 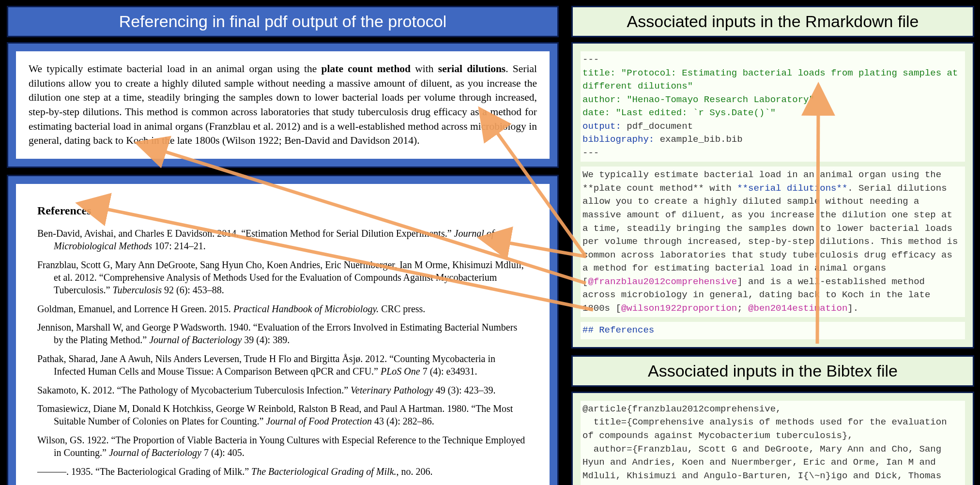 What do you see at coordinates (283, 21) in the screenshot?
I see `left-title: Referencing in final pdf output of the p…` at bounding box center [283, 21].